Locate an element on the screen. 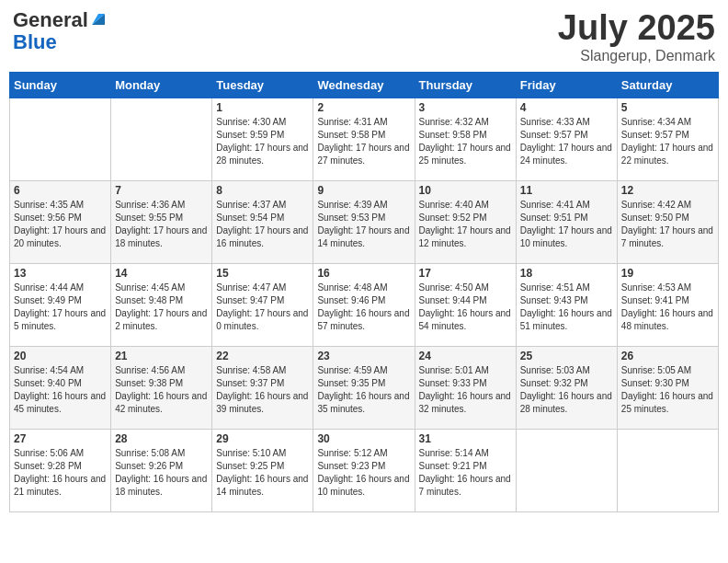 The height and width of the screenshot is (563, 728). calendar-header-row: SundayMondayTuesdayWednesdayThursdayFrid… is located at coordinates (364, 85).